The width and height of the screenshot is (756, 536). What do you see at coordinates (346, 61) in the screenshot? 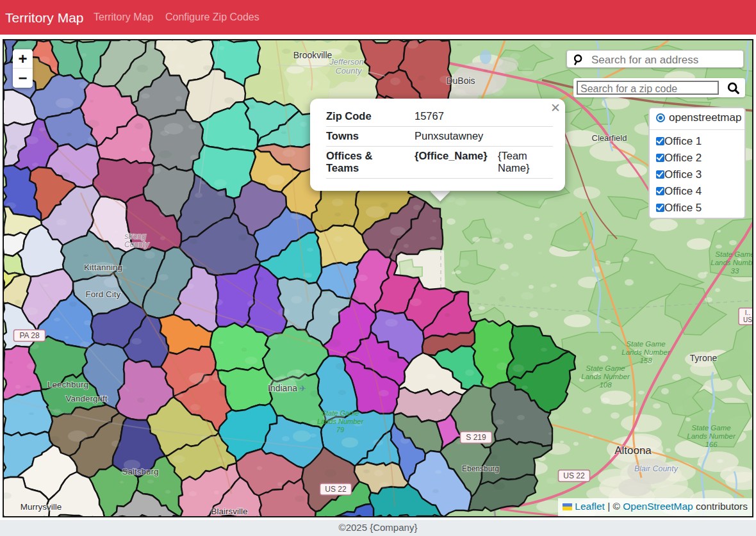
I see `svg-text: Jefferson` at bounding box center [346, 61].